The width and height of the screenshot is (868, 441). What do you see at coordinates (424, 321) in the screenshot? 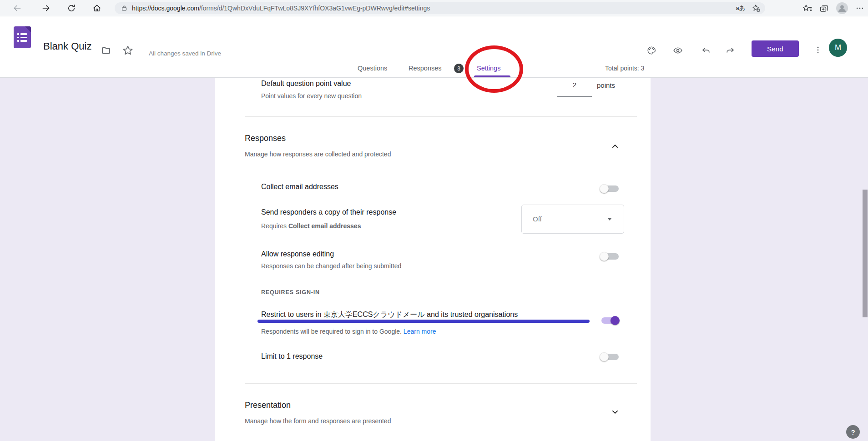
I see `blue-underline-annotation` at bounding box center [424, 321].